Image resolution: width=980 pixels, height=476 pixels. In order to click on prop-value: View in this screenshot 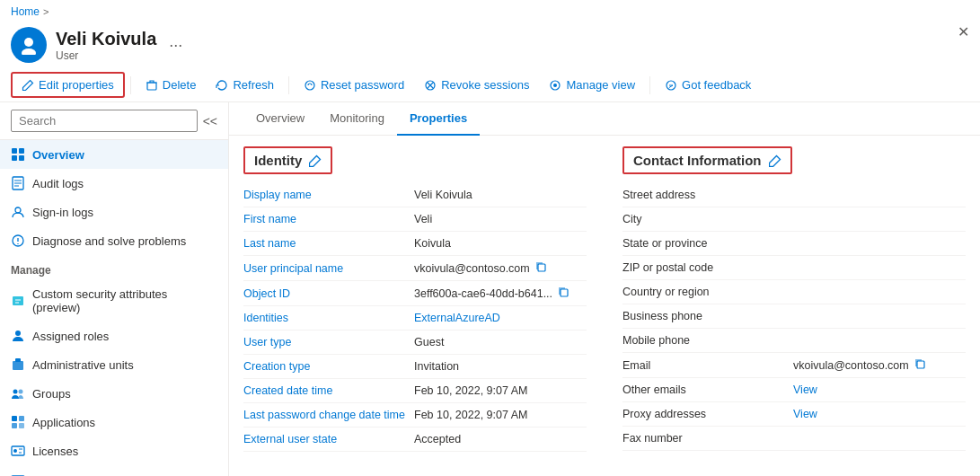, I will do `click(879, 414)`.